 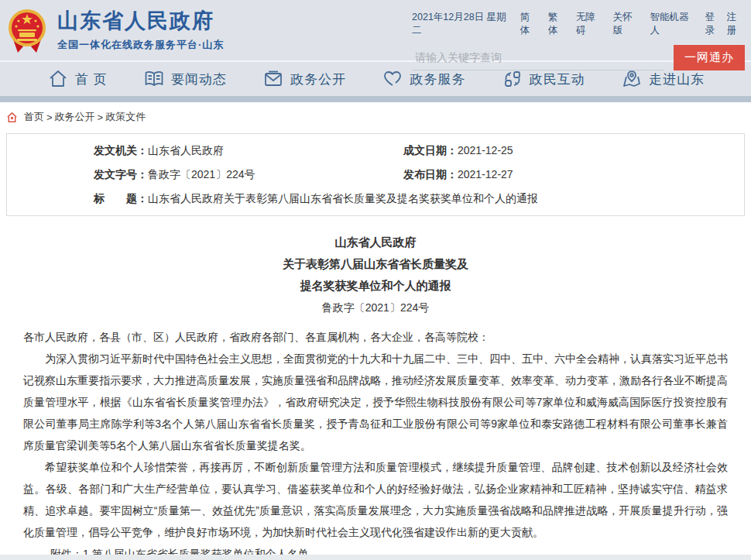 I want to click on link-chatbot: 智能机器人, so click(x=673, y=24).